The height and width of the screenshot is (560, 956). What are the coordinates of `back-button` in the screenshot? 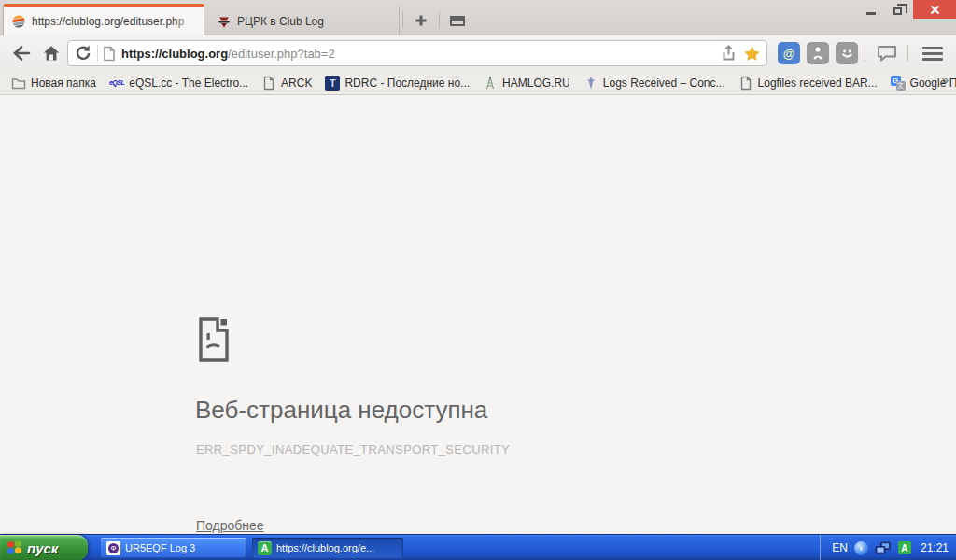 It's located at (21, 53).